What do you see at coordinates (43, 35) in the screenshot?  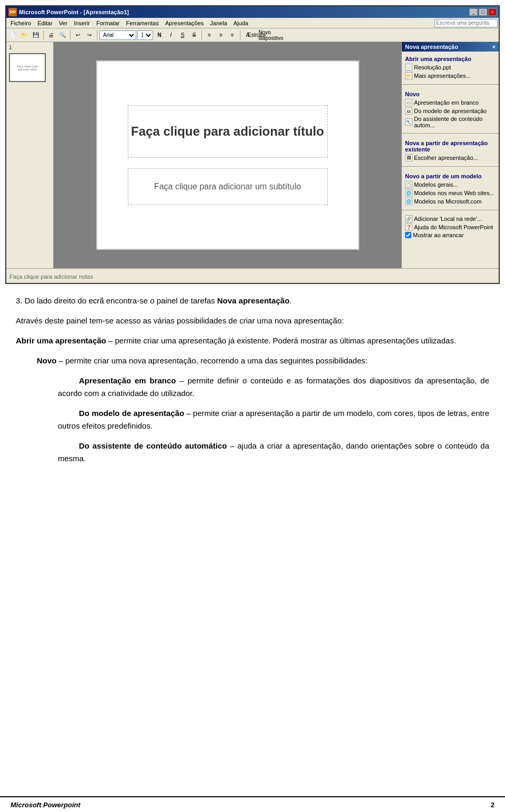 I see `separator1` at bounding box center [43, 35].